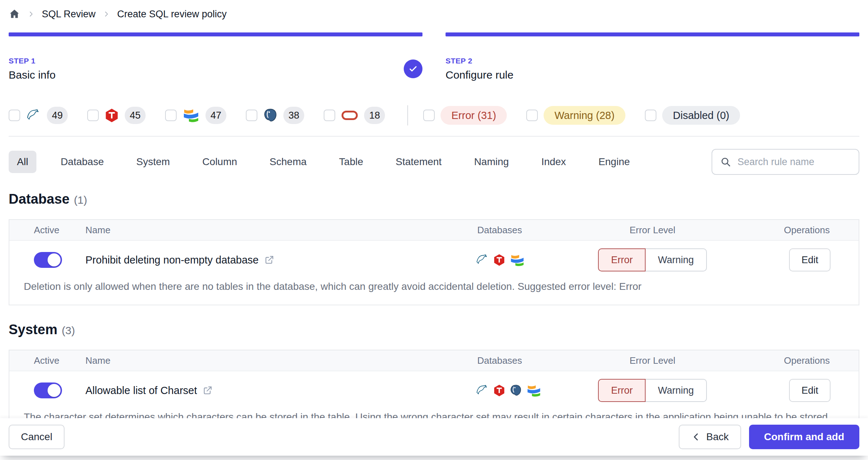  Describe the element at coordinates (491, 162) in the screenshot. I see `tab-naming: Naming` at that location.